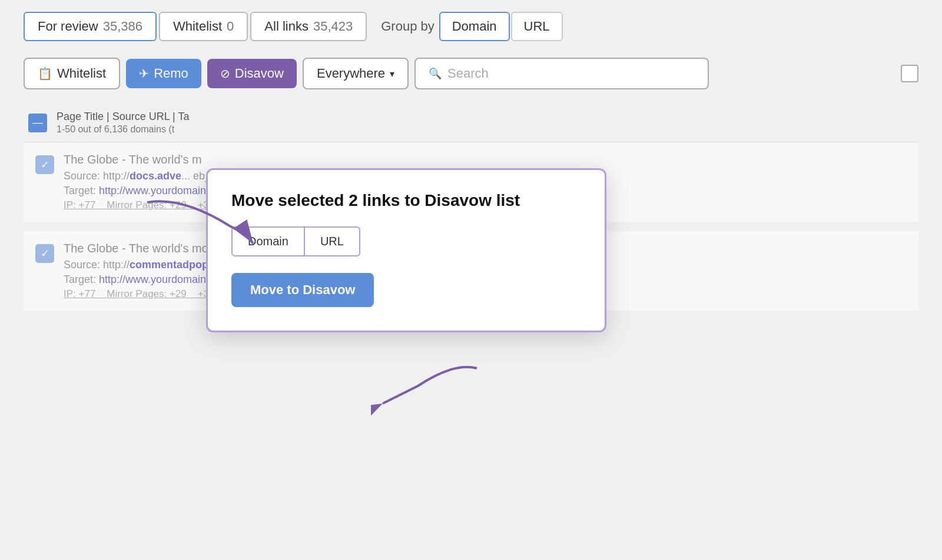  What do you see at coordinates (90, 26) in the screenshot?
I see `tab-for-review: For review 35,386` at bounding box center [90, 26].